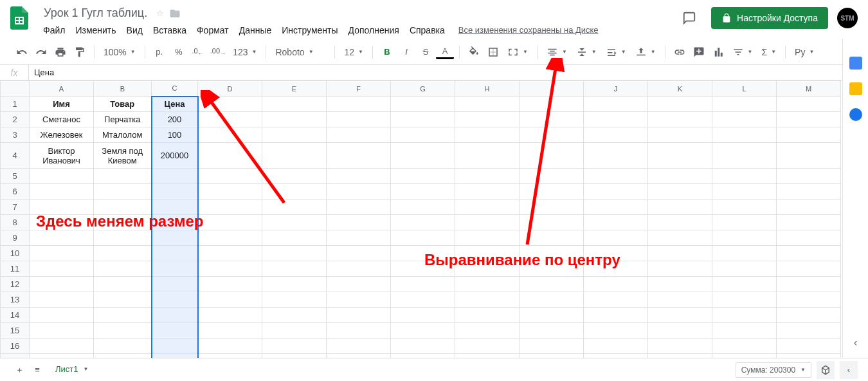  I want to click on cell-E4, so click(294, 156).